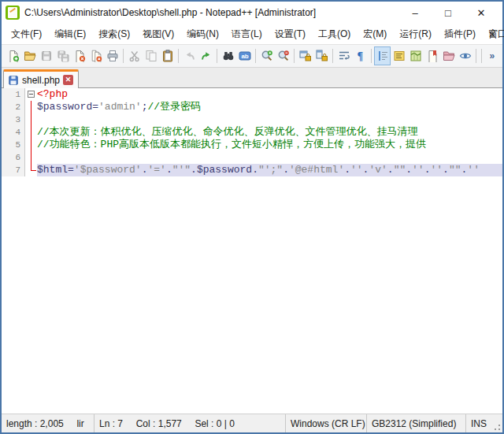 This screenshot has width=504, height=434. Describe the element at coordinates (30, 56) in the screenshot. I see `toolbar-open-button` at that location.